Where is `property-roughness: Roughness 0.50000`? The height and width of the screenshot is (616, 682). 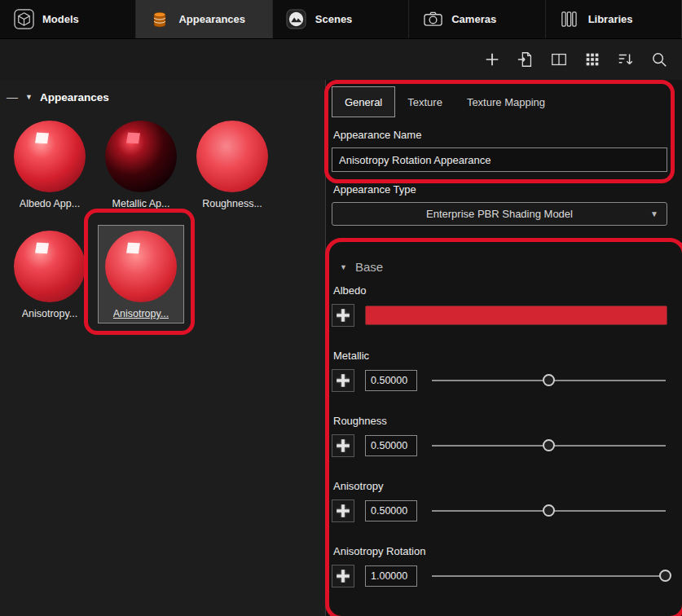
property-roughness: Roughness 0.50000 is located at coordinates (499, 436).